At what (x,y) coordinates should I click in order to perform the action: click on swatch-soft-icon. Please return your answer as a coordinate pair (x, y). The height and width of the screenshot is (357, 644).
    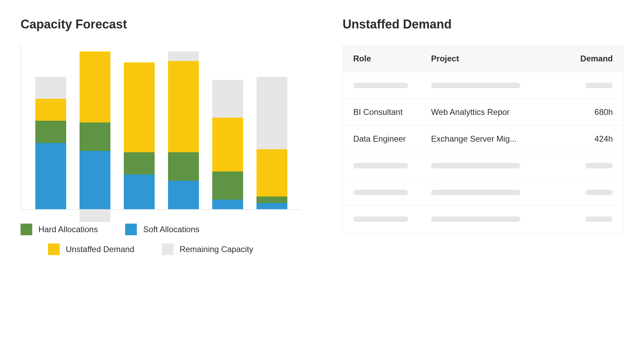
    Looking at the image, I should click on (131, 229).